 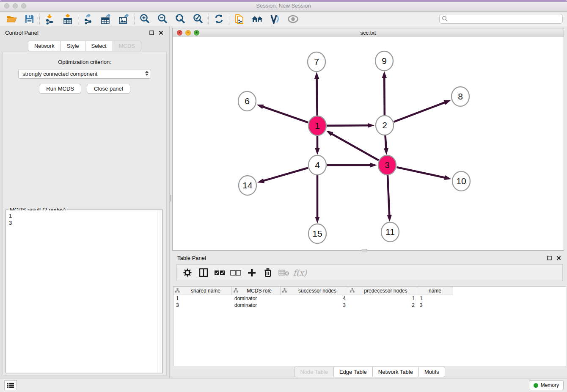 What do you see at coordinates (550, 385) in the screenshot?
I see `memory-label: Memory` at bounding box center [550, 385].